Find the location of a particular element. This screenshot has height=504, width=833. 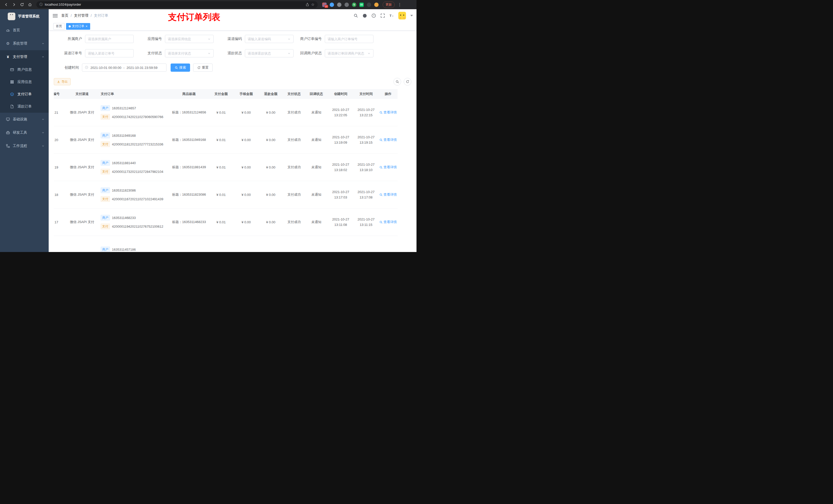

create-time-range: 2021-10-01 00:00:00 - 2021-10-31 23:59:5… is located at coordinates (124, 68).